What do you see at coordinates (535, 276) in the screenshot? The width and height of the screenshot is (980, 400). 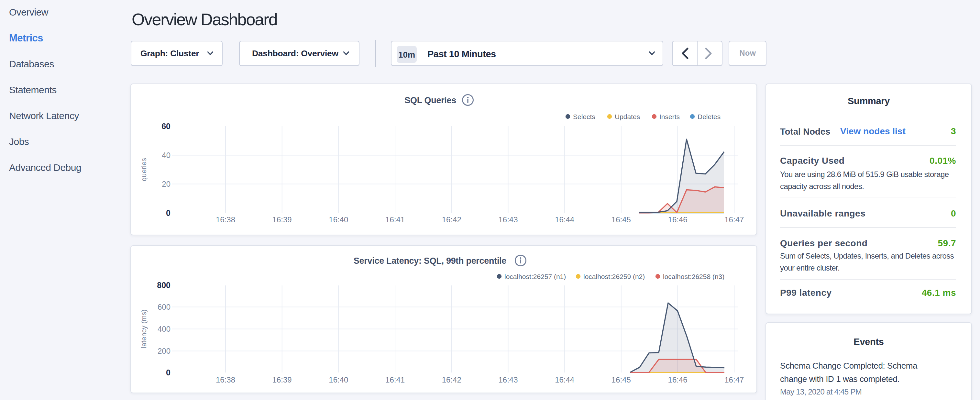 I see `svg-text: localhost:26257 (n1)` at bounding box center [535, 276].